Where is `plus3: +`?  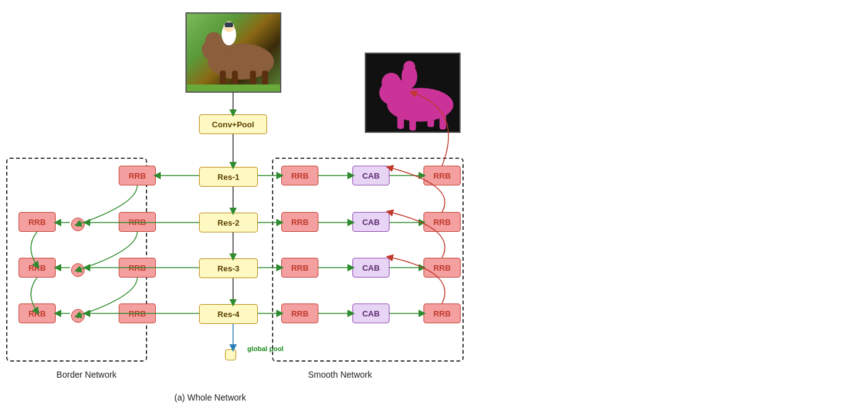
plus3: + is located at coordinates (78, 316).